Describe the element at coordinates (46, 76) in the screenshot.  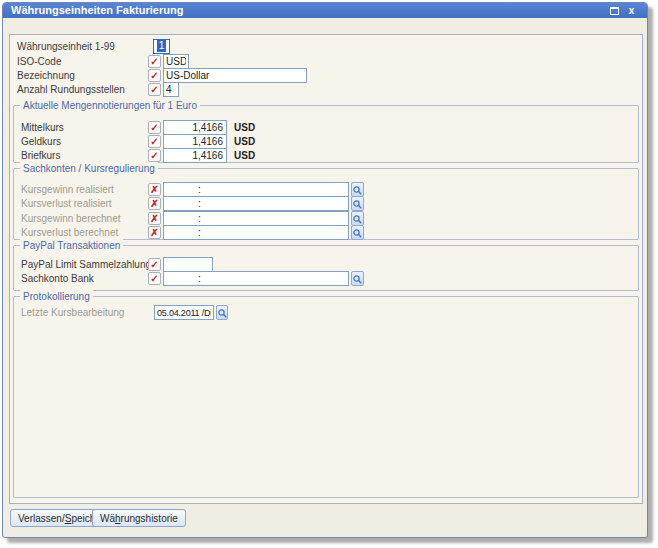
I see `name-label: Bezeichnung` at that location.